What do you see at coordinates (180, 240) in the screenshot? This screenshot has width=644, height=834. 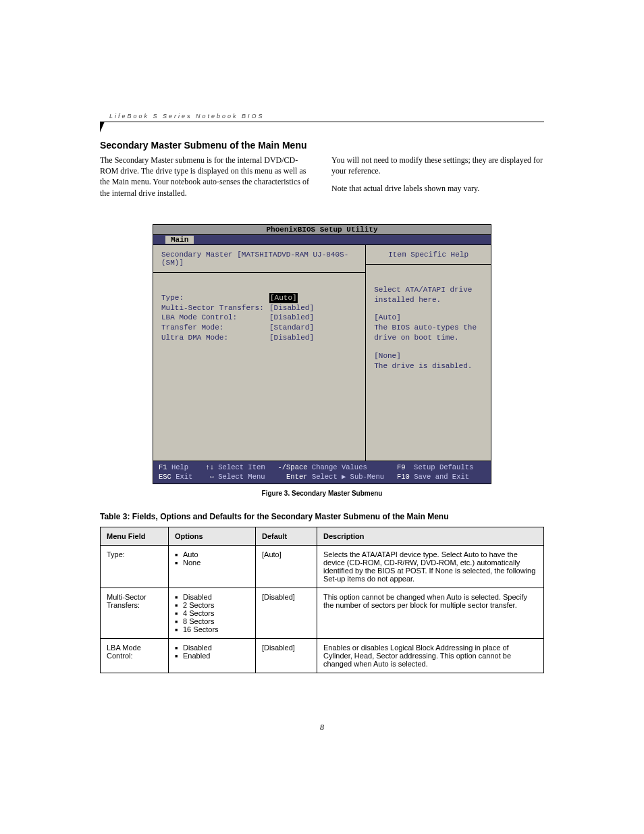 I see `bios-tab-main: Main` at bounding box center [180, 240].